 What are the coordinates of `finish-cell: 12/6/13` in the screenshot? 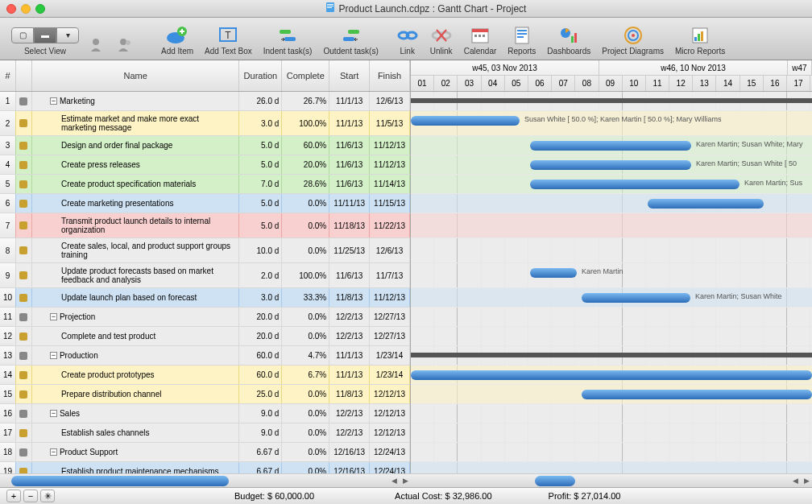 It's located at (390, 101).